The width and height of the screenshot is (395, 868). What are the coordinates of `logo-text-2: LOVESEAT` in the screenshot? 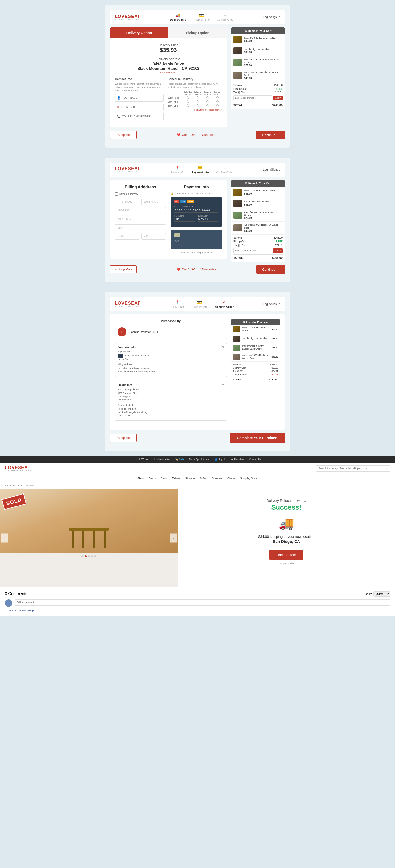 It's located at (128, 168).